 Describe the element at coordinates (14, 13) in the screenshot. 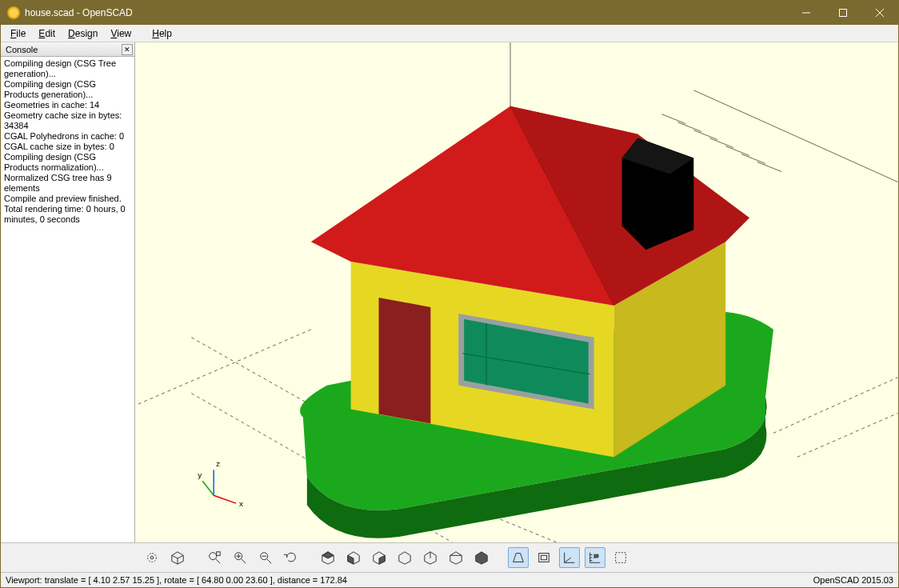

I see `app-icon` at that location.